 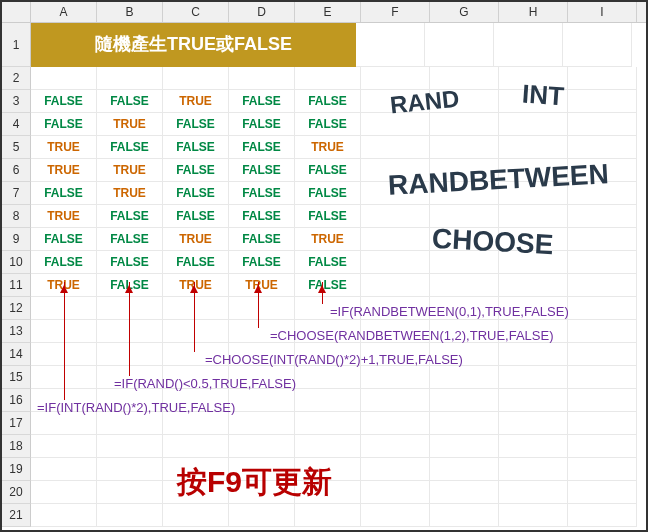 I want to click on row-header-14: 14, so click(x=16, y=354).